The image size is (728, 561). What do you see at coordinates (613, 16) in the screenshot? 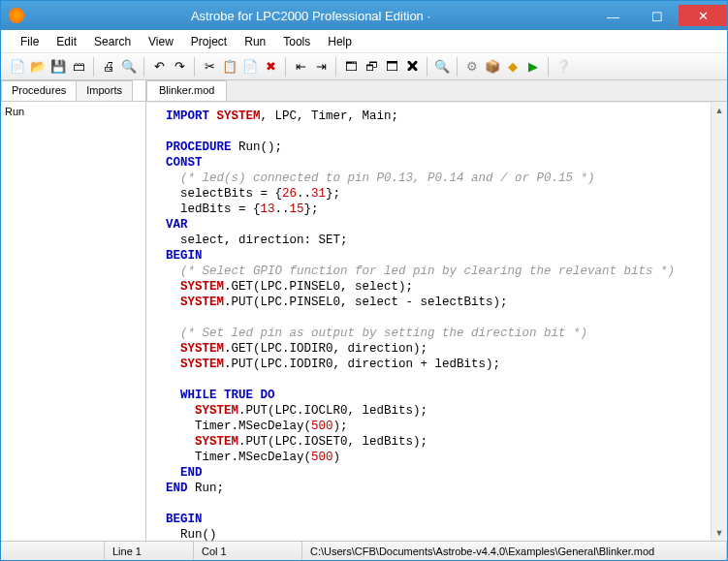
I see `minimize-button: —` at bounding box center [613, 16].